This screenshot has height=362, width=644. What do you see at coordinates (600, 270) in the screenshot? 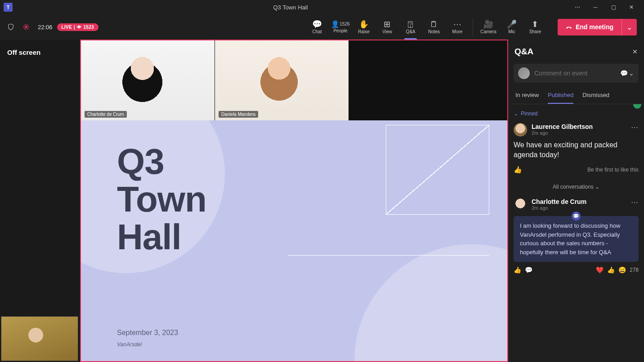
I see `reaction-heart-icon: ❤️` at bounding box center [600, 270].